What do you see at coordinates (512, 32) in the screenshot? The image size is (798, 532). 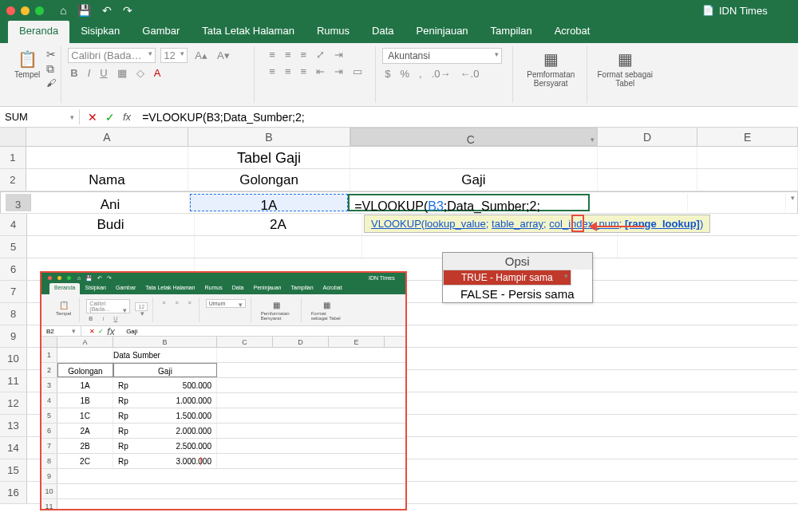 I see `tab-tampilan: Tampilan` at bounding box center [512, 32].